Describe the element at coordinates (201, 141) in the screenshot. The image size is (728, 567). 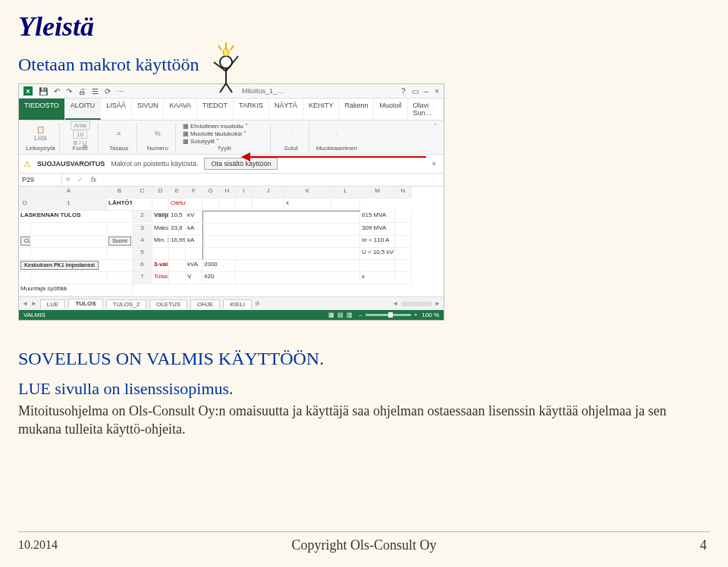
I see `cell-styles-button: ▦ Solutyylit ˅` at that location.